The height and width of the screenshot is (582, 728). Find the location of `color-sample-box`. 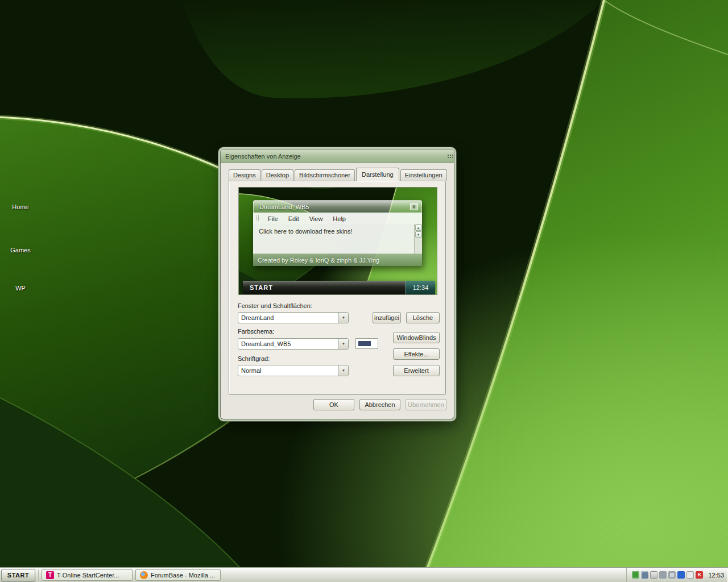

color-sample-box is located at coordinates (367, 343).